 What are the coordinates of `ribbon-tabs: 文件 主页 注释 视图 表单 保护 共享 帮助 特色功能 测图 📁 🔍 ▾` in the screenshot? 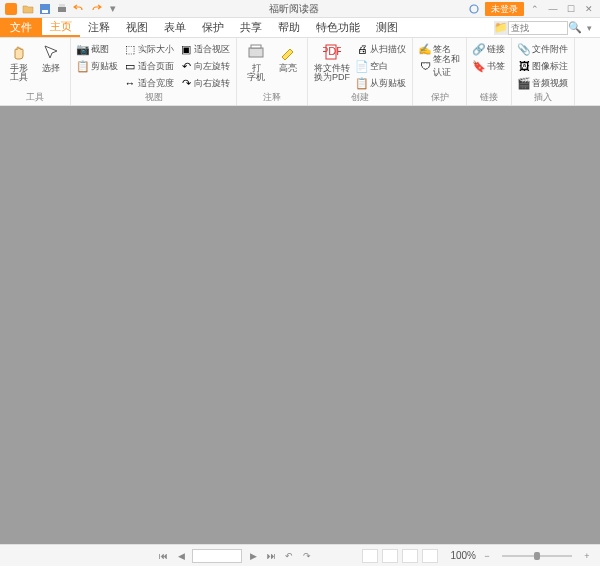 It's located at (300, 28).